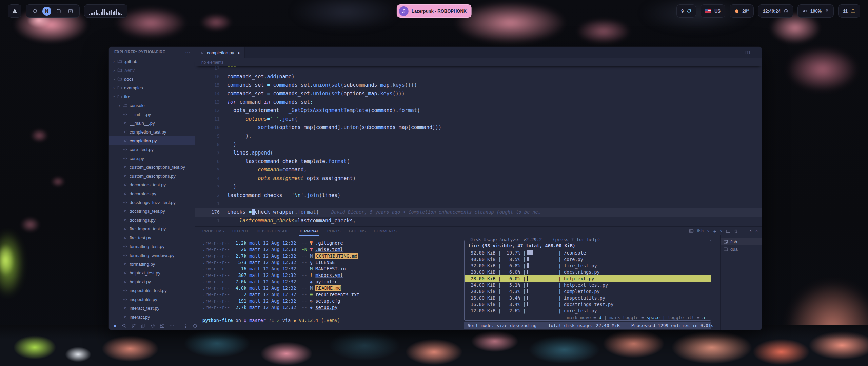 The height and width of the screenshot is (366, 868). I want to click on maximize-panel-icon: ∧, so click(751, 231).